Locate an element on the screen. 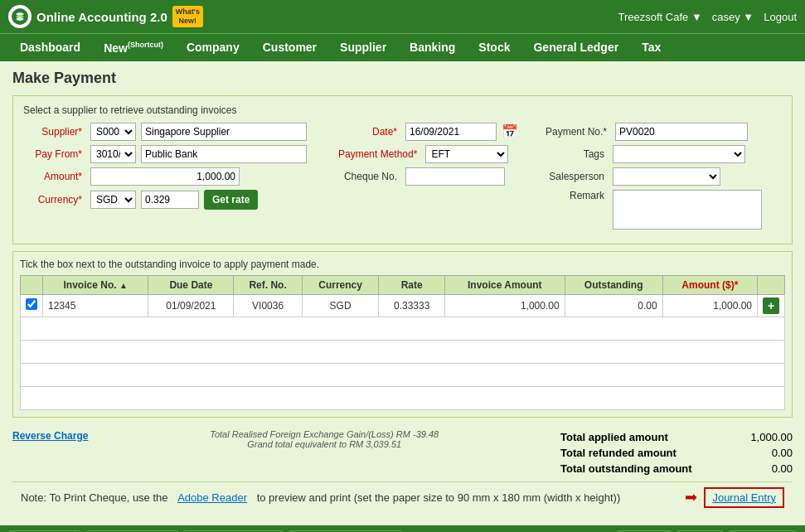  workspace-selector: Treezsoft Cafe ▼ is located at coordinates (660, 17).